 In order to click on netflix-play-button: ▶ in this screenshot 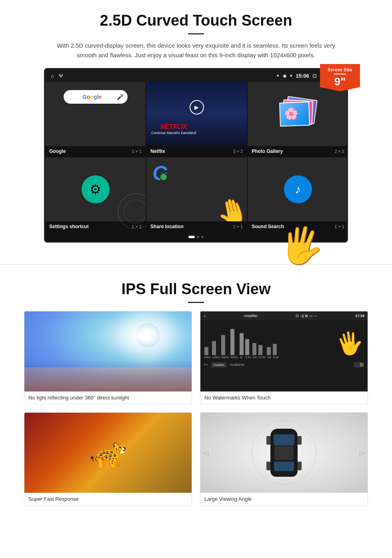, I will do `click(197, 107)`.